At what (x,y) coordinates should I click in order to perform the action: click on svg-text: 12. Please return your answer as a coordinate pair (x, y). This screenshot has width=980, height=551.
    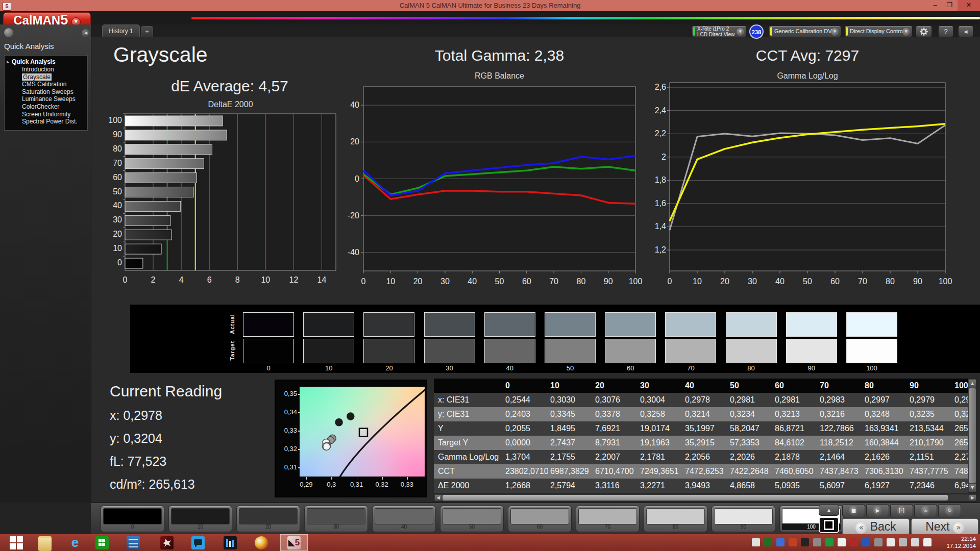
    Looking at the image, I should click on (294, 280).